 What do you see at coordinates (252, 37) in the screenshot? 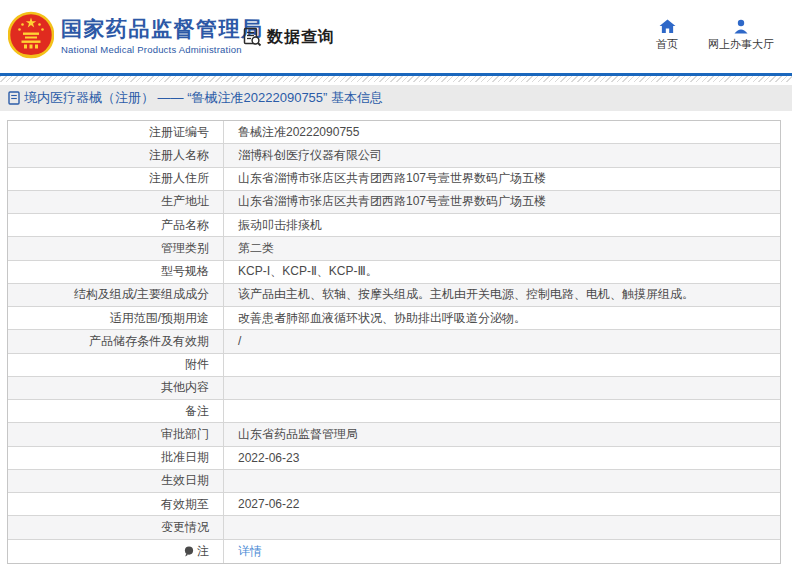
I see `document-search-icon` at bounding box center [252, 37].